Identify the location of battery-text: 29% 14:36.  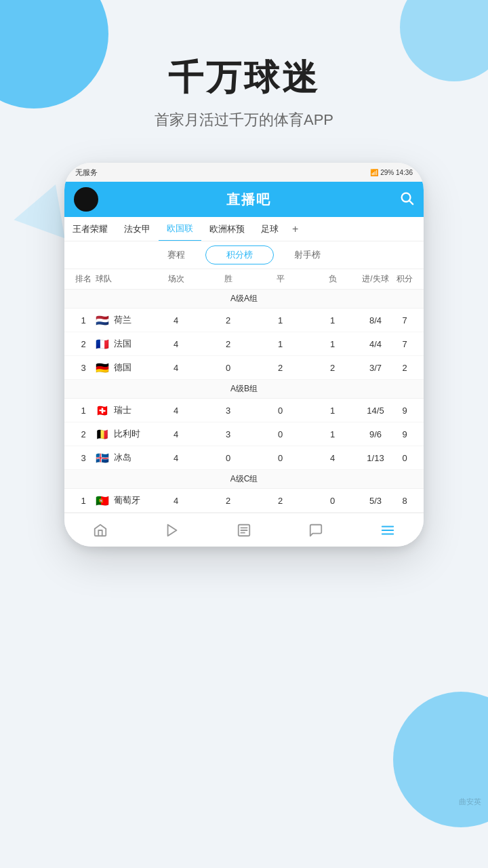
(396, 172).